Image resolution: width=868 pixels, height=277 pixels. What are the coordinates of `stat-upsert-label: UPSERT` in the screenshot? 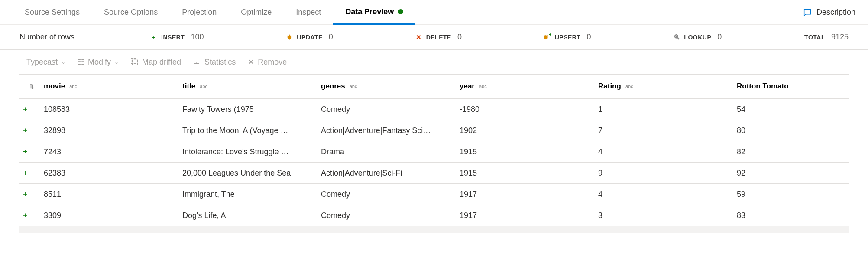 It's located at (568, 37).